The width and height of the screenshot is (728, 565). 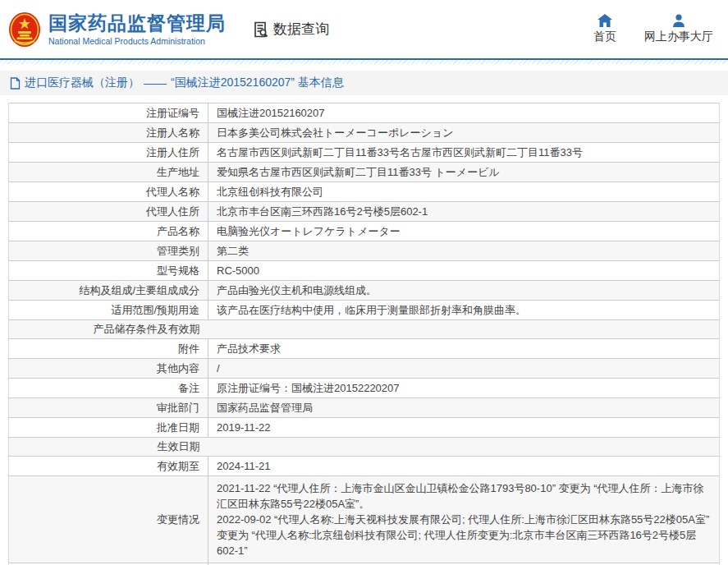 I want to click on row-label: 备注, so click(x=108, y=388).